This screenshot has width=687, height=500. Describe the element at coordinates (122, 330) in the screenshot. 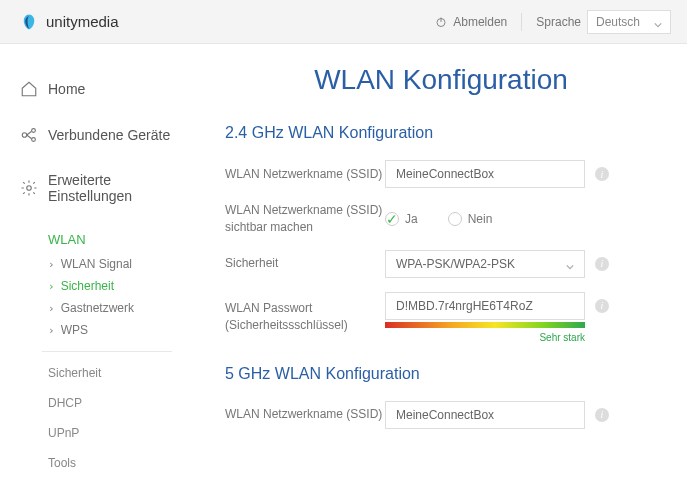

I see `subnav-wlan-wps: ›WPS` at that location.